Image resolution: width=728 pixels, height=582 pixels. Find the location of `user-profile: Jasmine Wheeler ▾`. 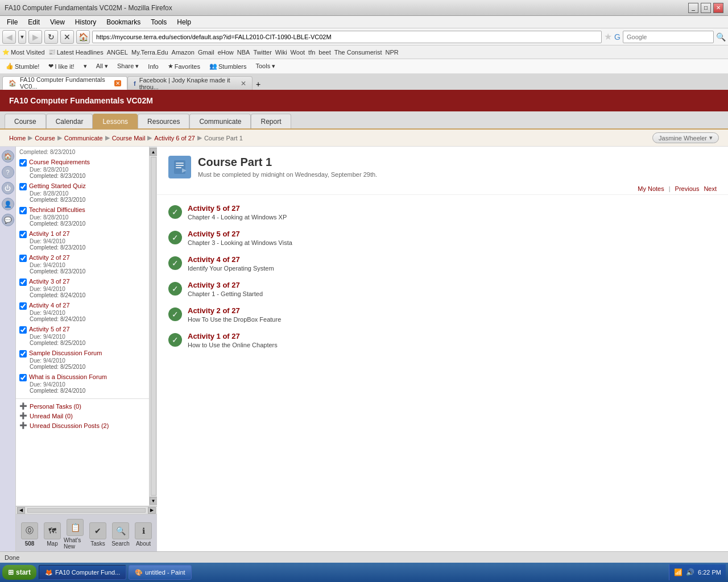

user-profile: Jasmine Wheeler ▾ is located at coordinates (686, 138).